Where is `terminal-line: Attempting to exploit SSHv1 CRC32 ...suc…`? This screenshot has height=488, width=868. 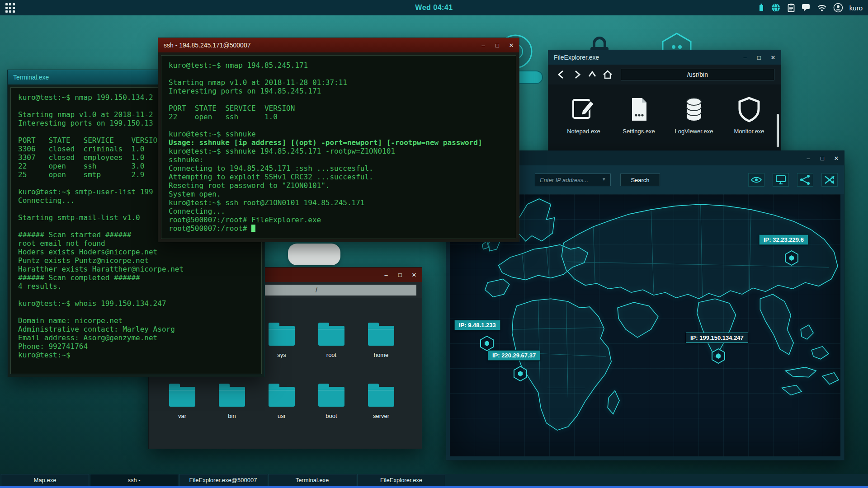 terminal-line: Attempting to exploit SSHv1 CRC32 ...suc… is located at coordinates (339, 177).